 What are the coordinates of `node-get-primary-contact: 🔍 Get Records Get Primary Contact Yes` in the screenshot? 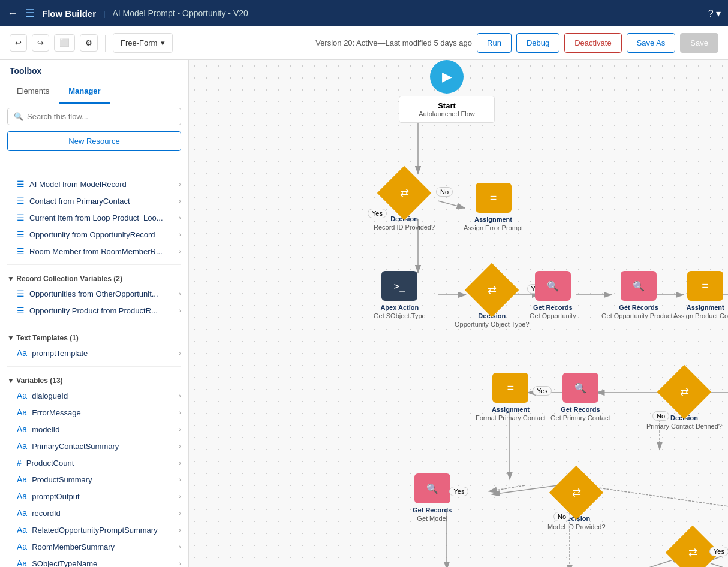 It's located at (580, 398).